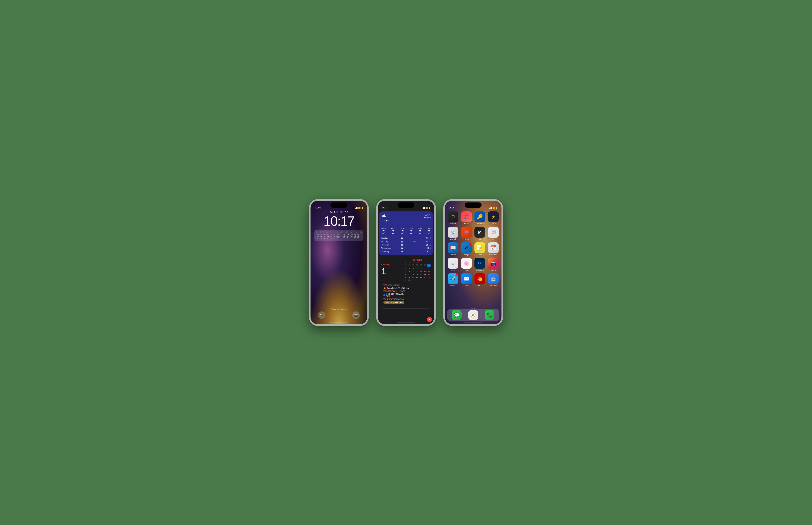  I want to click on weather-widget: ☁️ 12° 15↑ 8↓ Morden 11 PM☁️11° 12 AM☁️1…, so click(406, 233).